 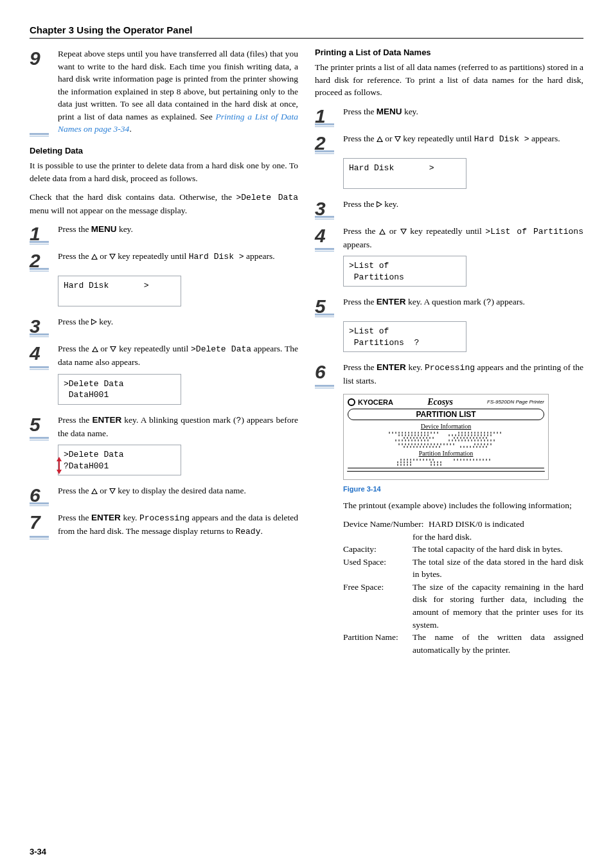 What do you see at coordinates (449, 53) in the screenshot?
I see `printing-list-heading: Printing a List of Data Names` at bounding box center [449, 53].